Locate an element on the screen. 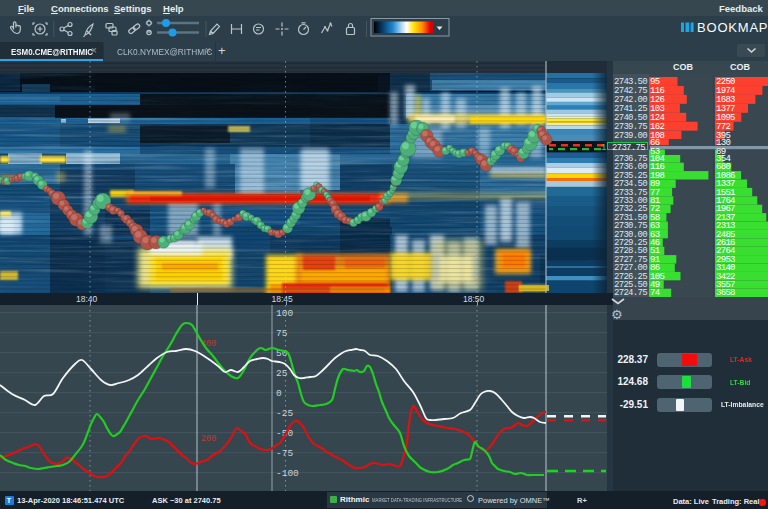 This screenshot has width=768, height=509. svg-text: -100 is located at coordinates (288, 474).